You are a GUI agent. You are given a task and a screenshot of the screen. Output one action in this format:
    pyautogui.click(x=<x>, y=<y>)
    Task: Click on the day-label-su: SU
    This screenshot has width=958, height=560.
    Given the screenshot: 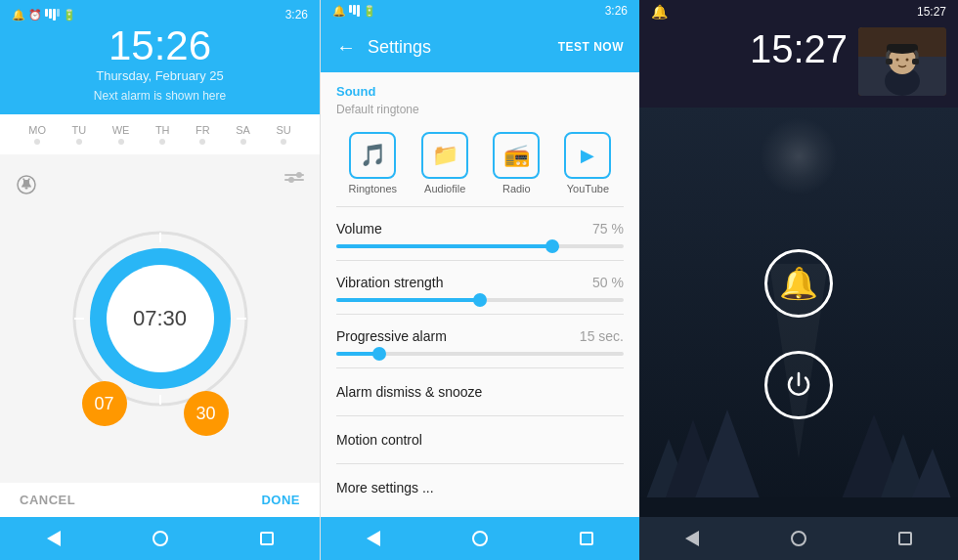 What is the action you would take?
    pyautogui.click(x=283, y=130)
    